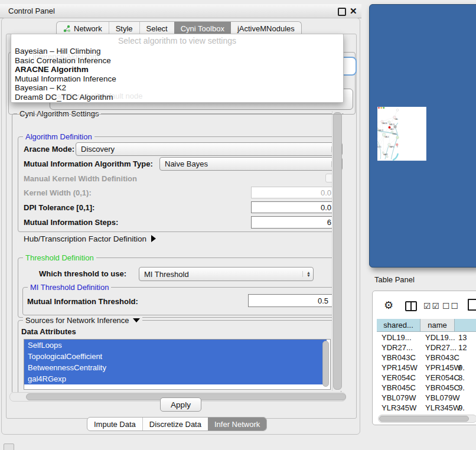  What do you see at coordinates (384, 107) in the screenshot?
I see `zoom-traffic-light` at bounding box center [384, 107].